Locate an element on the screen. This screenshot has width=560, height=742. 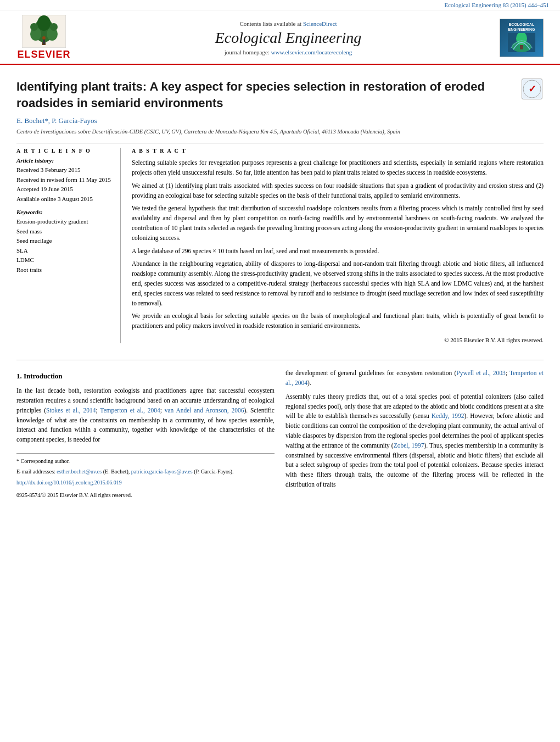
history-section: Article history: Received 3 February 201… is located at coordinates (64, 180).